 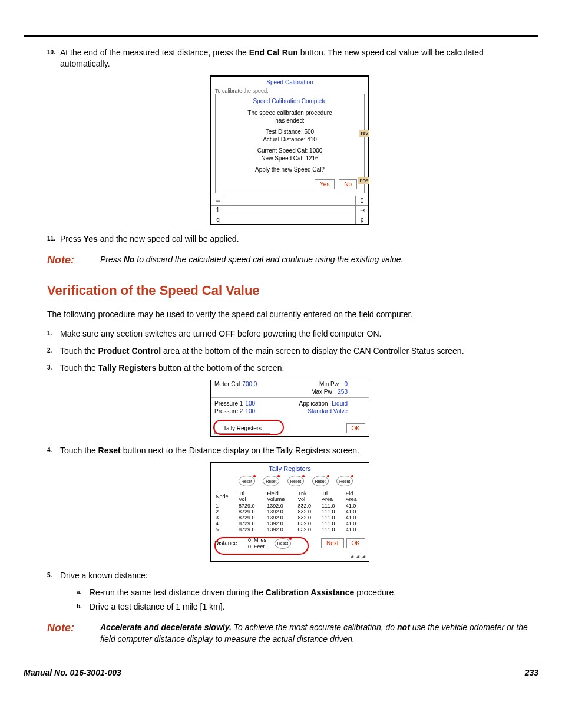 I want to click on max-pw-value: 253, so click(x=343, y=391).